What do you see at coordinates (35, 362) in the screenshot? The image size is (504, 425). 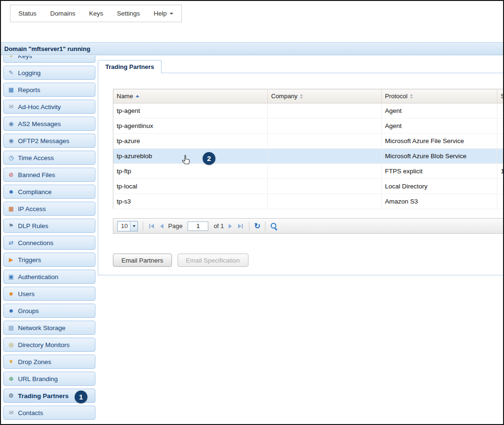 I see `sidebar-item-label: Drop Zones` at bounding box center [35, 362].